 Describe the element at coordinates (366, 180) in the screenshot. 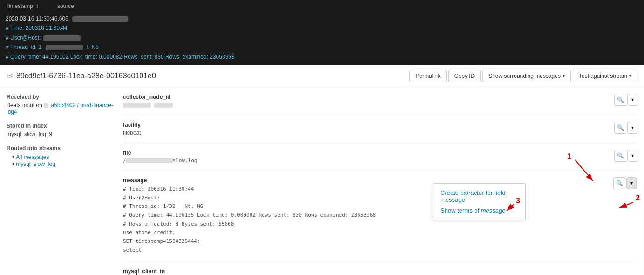

I see `field-message-label: message` at that location.